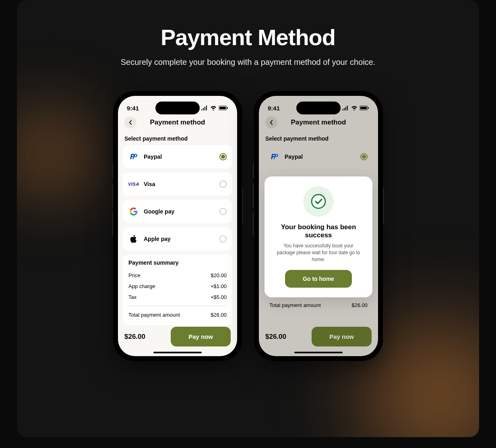  Describe the element at coordinates (318, 231) in the screenshot. I see `modal-title: Your booking has been success` at that location.